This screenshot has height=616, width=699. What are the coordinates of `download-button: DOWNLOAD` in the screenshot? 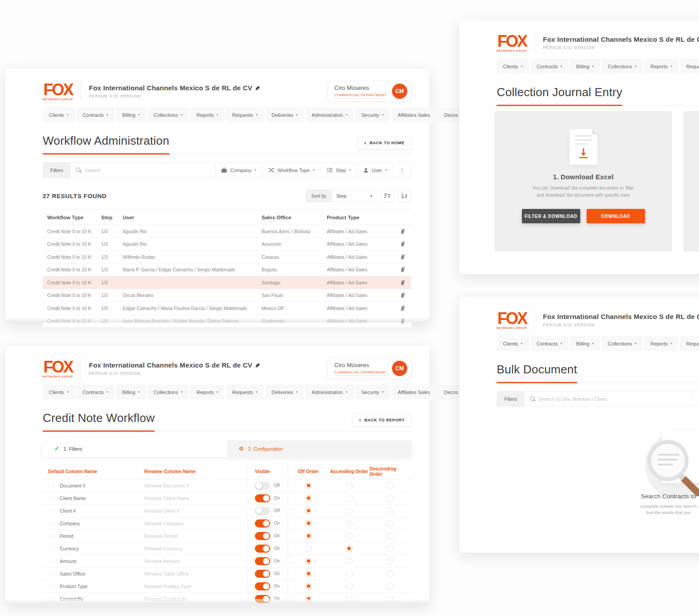 It's located at (616, 216).